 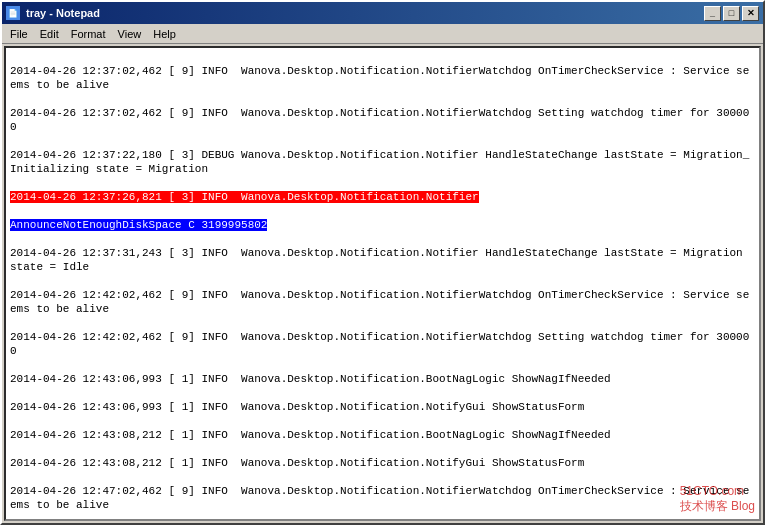 What do you see at coordinates (50, 34) in the screenshot?
I see `menu-edit: Edit` at bounding box center [50, 34].